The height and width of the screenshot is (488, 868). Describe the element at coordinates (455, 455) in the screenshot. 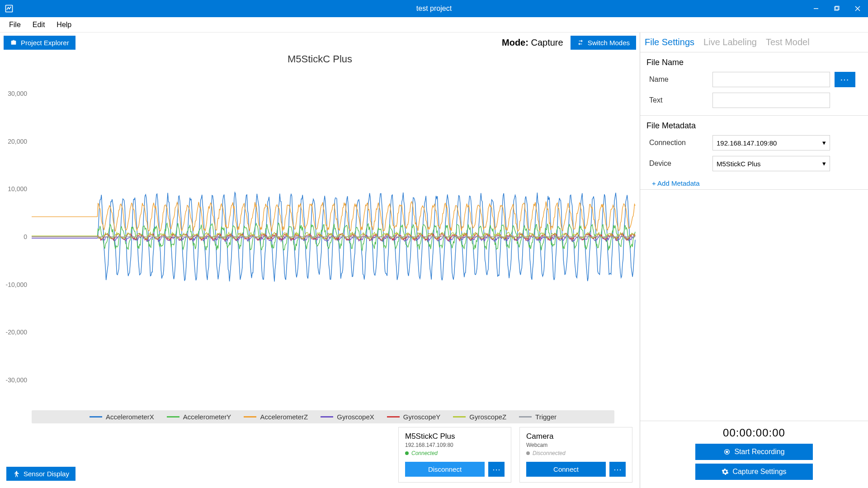

I see `device-card: M5StickC Plus 192.168.147.109:80 Connect…` at that location.